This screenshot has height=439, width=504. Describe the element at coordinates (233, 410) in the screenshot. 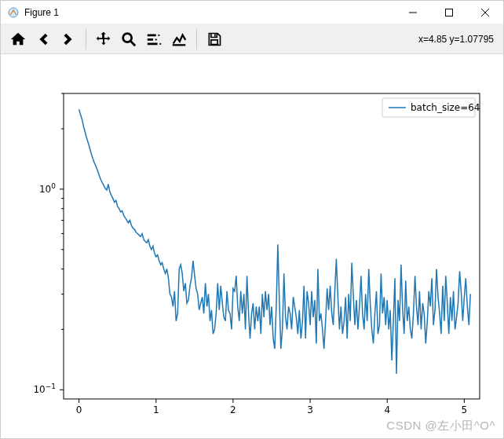

I see `svg-text: 2` at that location.